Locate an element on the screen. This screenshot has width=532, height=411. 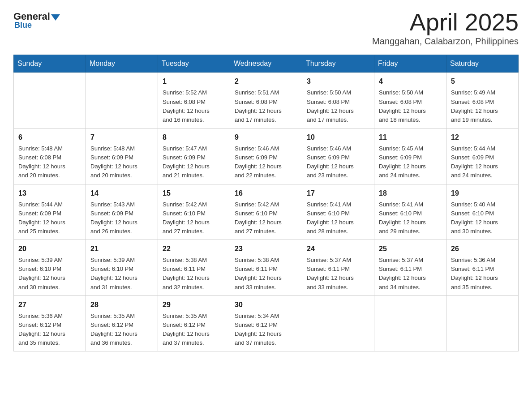
calendar-cell: 8Sunrise: 5:47 AM Sunset: 6:09 PM Daylig… is located at coordinates (194, 156).